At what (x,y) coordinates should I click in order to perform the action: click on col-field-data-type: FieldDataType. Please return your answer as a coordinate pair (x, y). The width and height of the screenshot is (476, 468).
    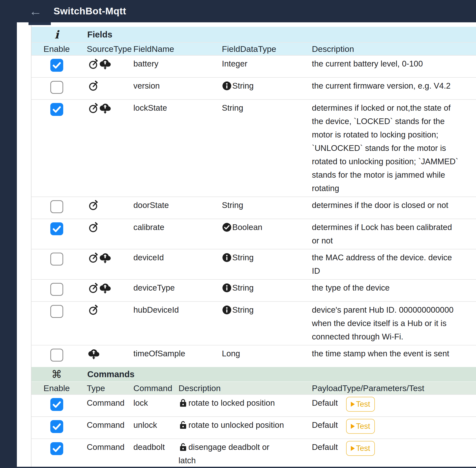
    Looking at the image, I should click on (259, 49).